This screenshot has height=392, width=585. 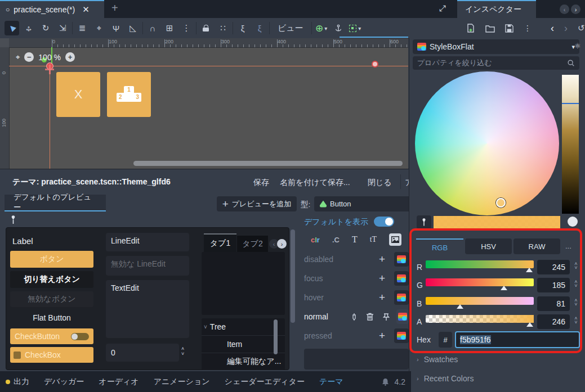 What do you see at coordinates (496, 63) in the screenshot?
I see `filter-properties-input: プロパティを絞り込む` at bounding box center [496, 63].